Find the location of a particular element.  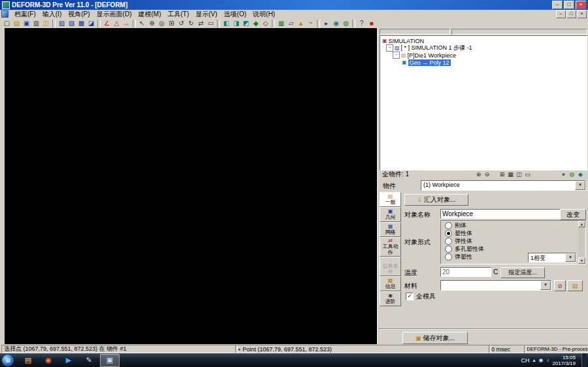

taskbar-item-deform-active: ▣ is located at coordinates (110, 360).